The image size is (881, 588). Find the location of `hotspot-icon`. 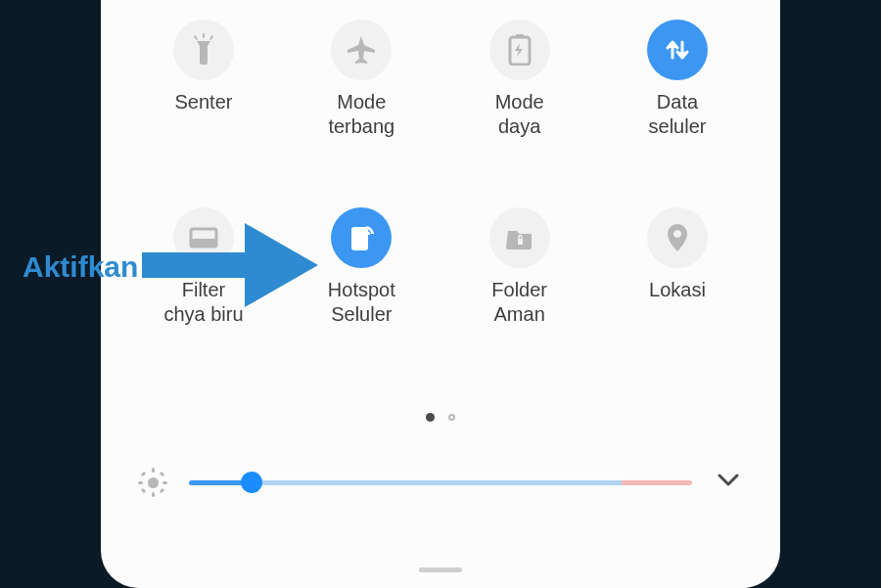

hotspot-icon is located at coordinates (361, 238).